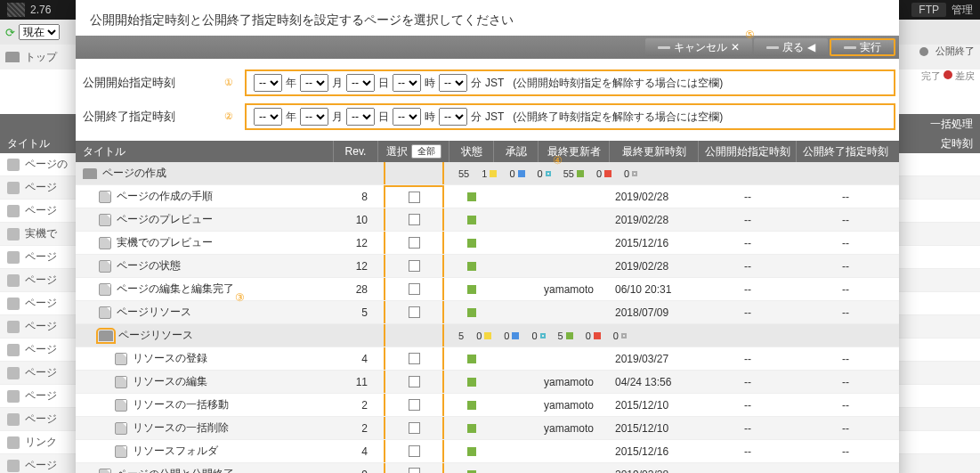 This screenshot has width=980, height=473. I want to click on start-min-select: --, so click(453, 83).